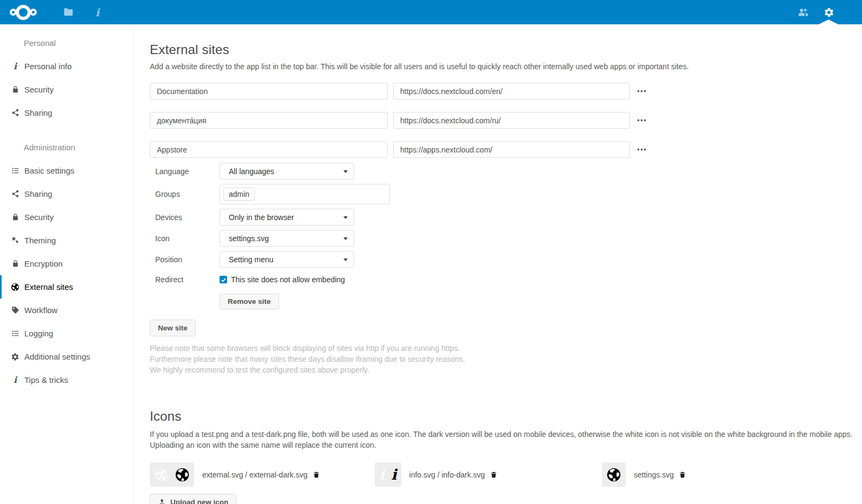  Describe the element at coordinates (504, 440) in the screenshot. I see `icons-description: If you upload a test.png and a test-dark…` at that location.